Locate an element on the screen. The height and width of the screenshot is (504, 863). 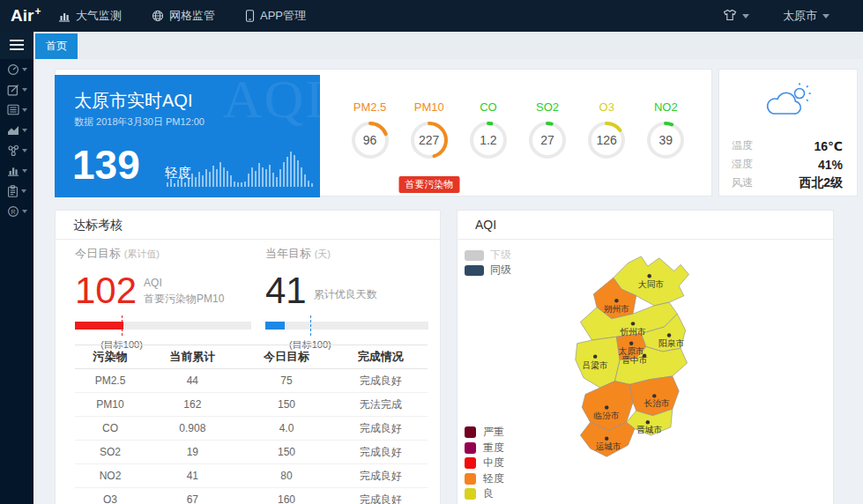
menu-item-app-manage: APP管理 is located at coordinates (275, 16).